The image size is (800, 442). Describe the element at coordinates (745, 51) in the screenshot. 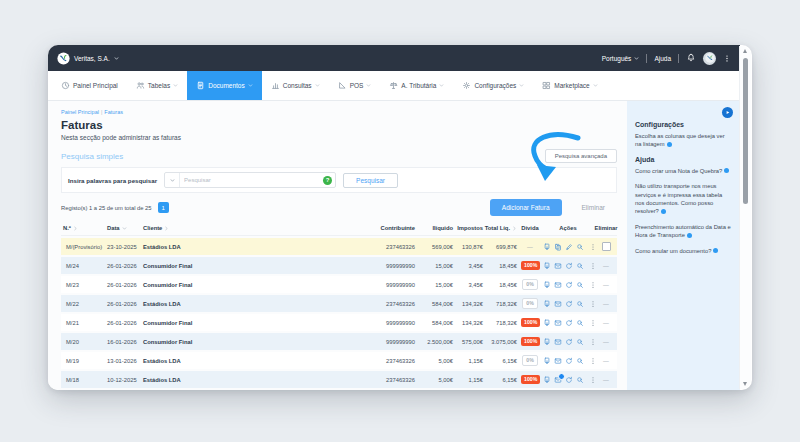

I see `scroll-up-arrow` at that location.